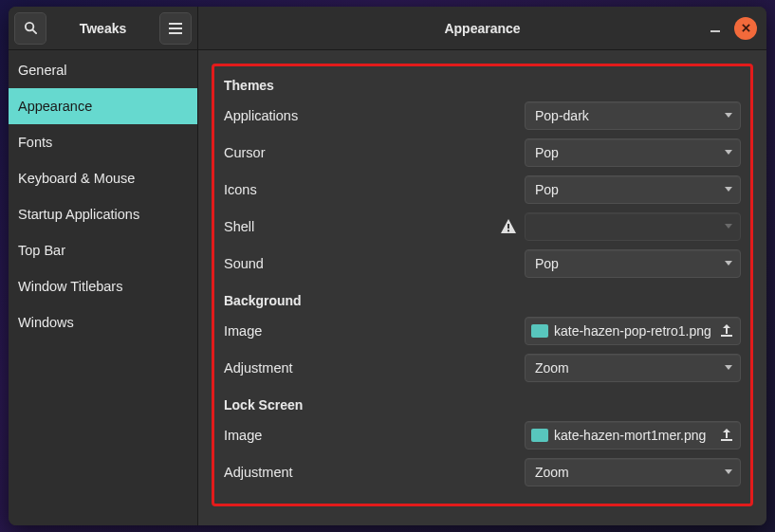  What do you see at coordinates (102, 286) in the screenshot?
I see `sidebar-item-window-titlebars: Window Titlebars` at bounding box center [102, 286].